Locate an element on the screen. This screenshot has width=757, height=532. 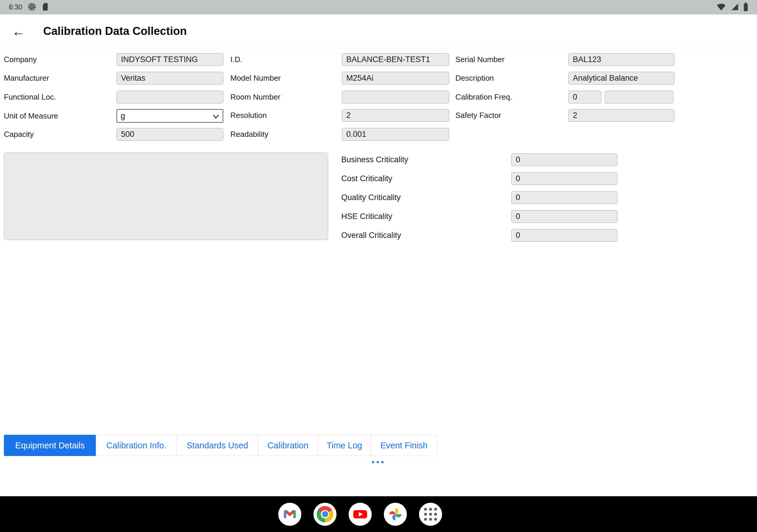
youtube-icon is located at coordinates (360, 514).